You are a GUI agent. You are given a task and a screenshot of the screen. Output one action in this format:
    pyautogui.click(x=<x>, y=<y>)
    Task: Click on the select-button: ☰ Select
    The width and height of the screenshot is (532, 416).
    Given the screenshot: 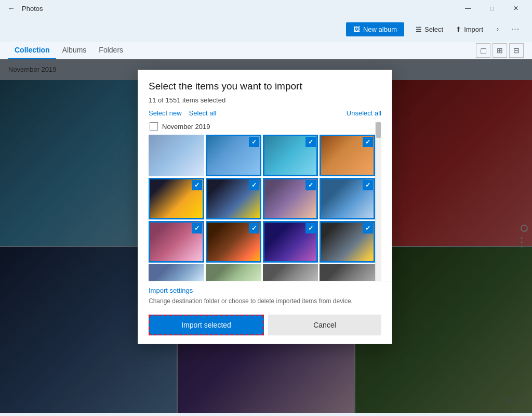 What is the action you would take?
    pyautogui.click(x=429, y=29)
    